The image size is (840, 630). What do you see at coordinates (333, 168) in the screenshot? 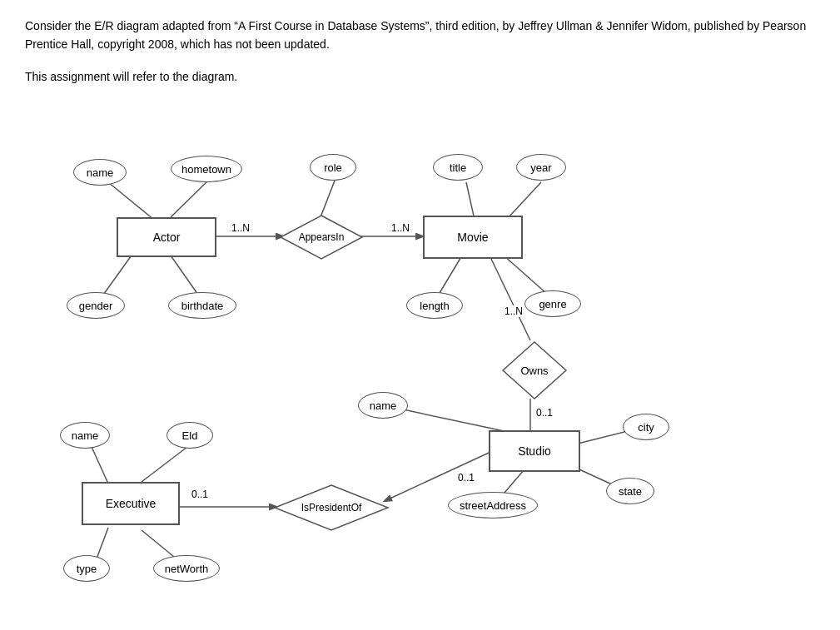
I see `attr-role-label: role` at bounding box center [333, 168].